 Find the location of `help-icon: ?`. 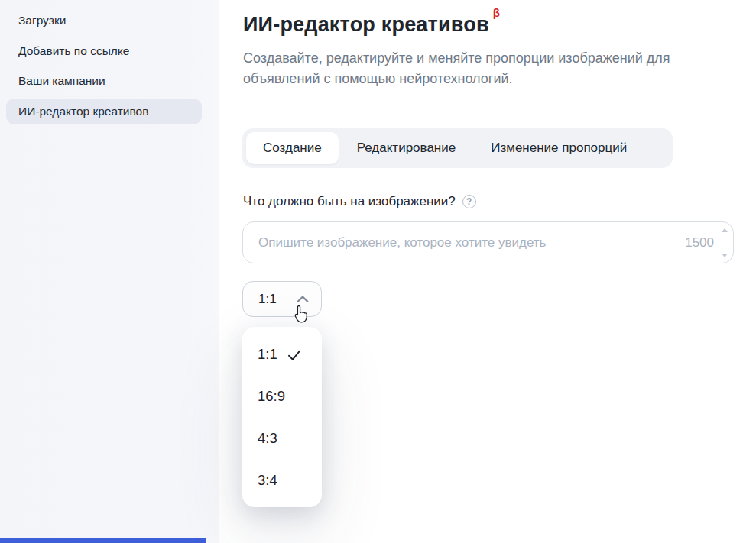

help-icon: ? is located at coordinates (469, 202).